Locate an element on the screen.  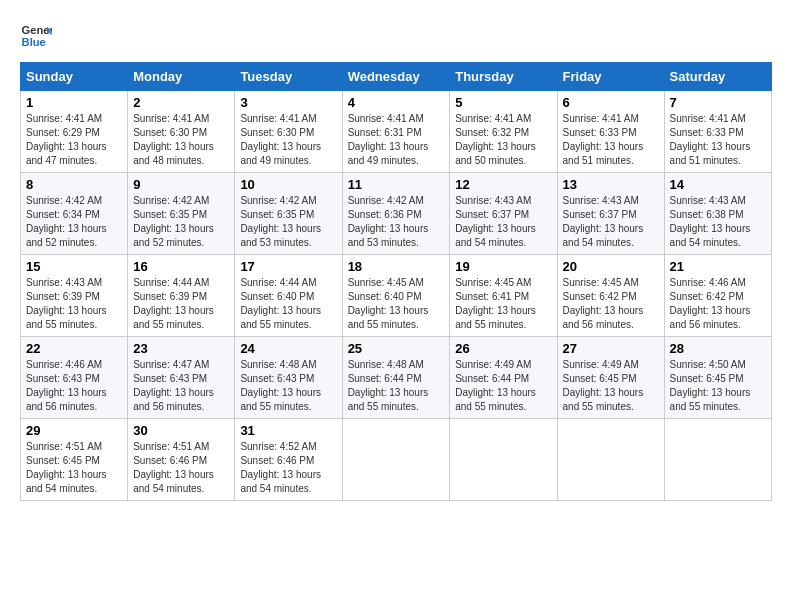
calendar-cell: 27 Sunrise: 4:49 AMSunset: 6:45 PMDaylig… is located at coordinates (610, 378).